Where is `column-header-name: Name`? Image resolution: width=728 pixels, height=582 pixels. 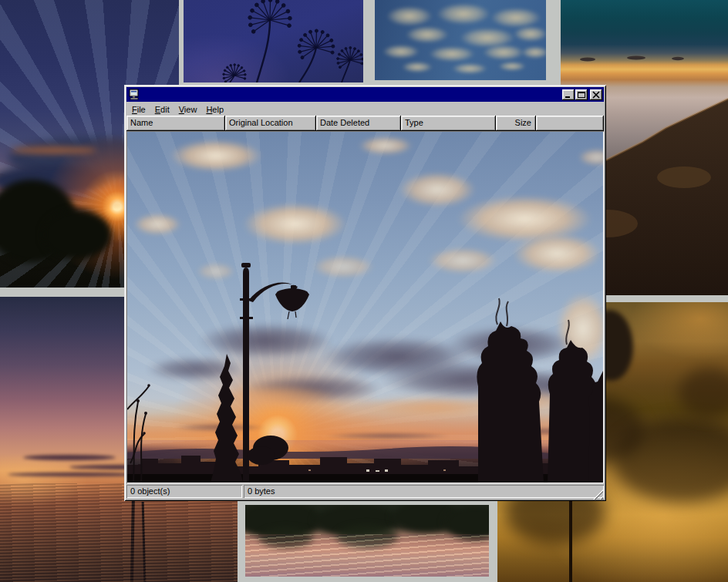 column-header-name: Name is located at coordinates (176, 123).